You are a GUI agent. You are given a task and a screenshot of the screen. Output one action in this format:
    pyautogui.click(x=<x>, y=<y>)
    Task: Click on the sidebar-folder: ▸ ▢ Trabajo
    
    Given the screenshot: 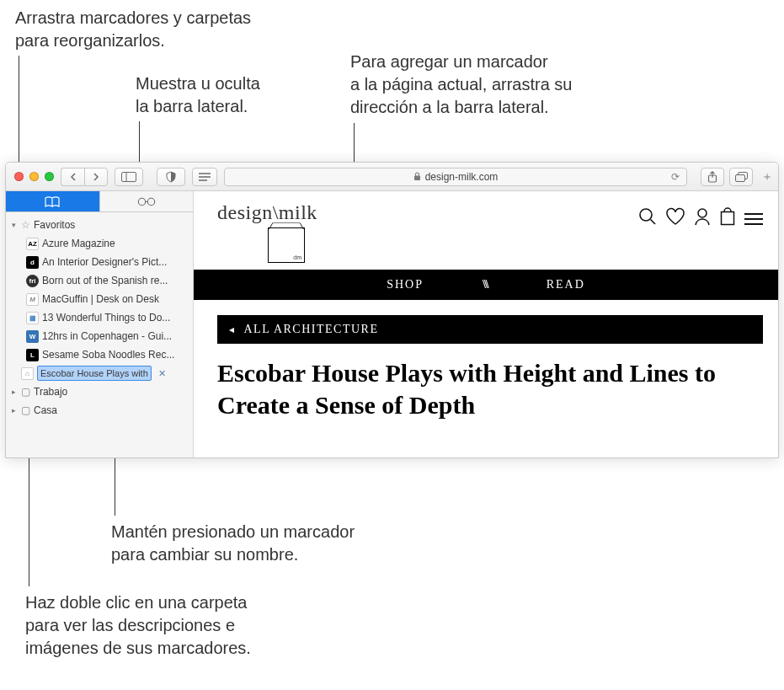 What is the action you would take?
    pyautogui.click(x=99, y=392)
    